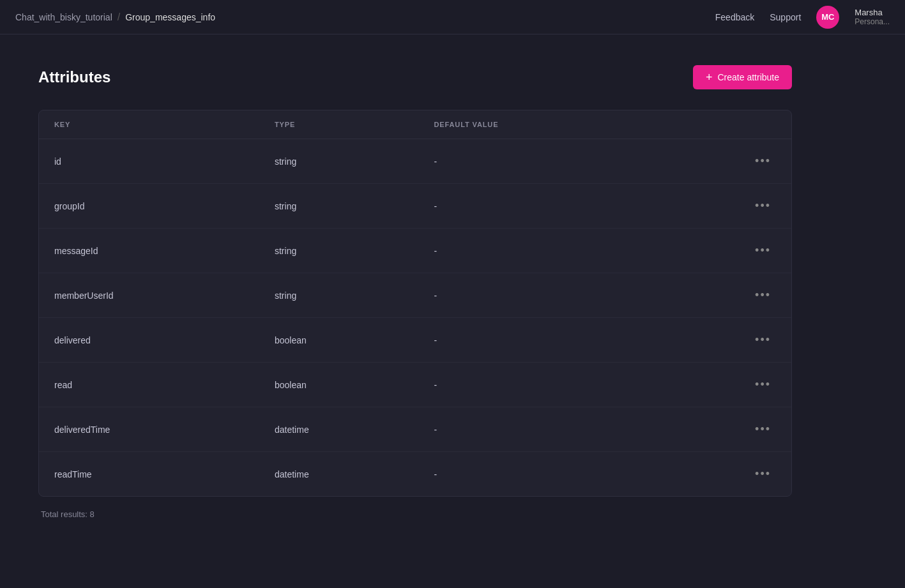 Image resolution: width=905 pixels, height=588 pixels. What do you see at coordinates (802, 17) in the screenshot?
I see `header-right: Feedback Support MC Marsha Persona...` at bounding box center [802, 17].